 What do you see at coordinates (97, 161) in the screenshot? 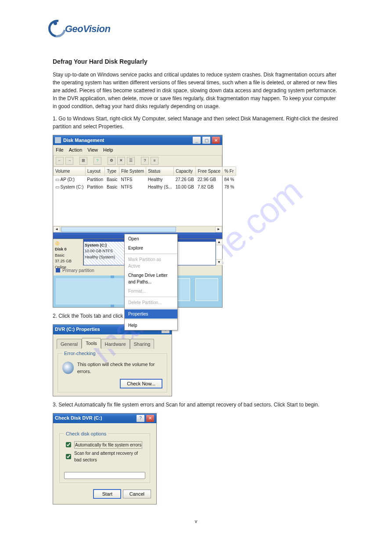
I see `refresh-button: ?` at bounding box center [97, 161].